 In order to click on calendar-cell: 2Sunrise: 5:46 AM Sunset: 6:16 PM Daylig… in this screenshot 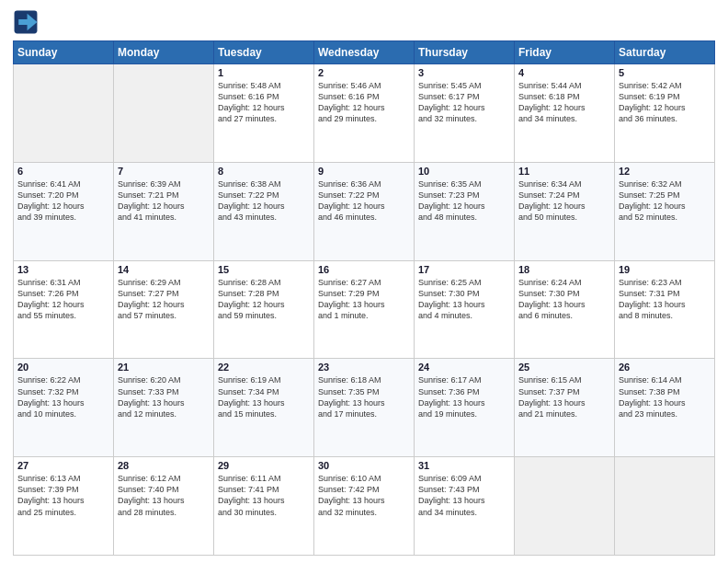, I will do `click(364, 114)`.